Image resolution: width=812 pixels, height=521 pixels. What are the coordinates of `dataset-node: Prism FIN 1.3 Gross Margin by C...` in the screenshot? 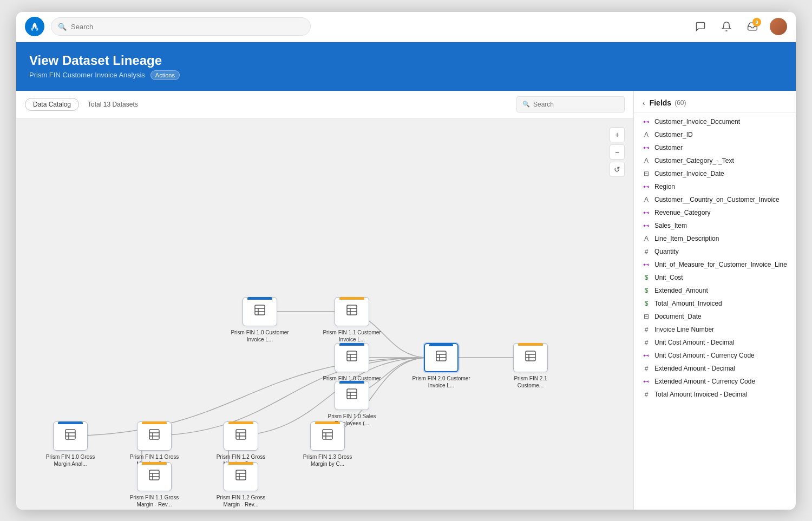 It's located at (328, 445).